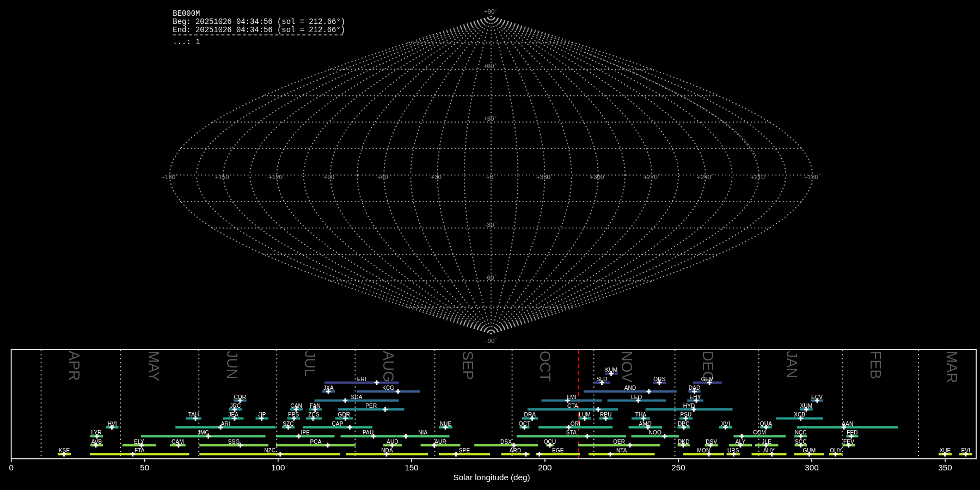 This screenshot has height=490, width=980. What do you see at coordinates (236, 406) in the screenshot?
I see `svg-text: JRC` at bounding box center [236, 406].